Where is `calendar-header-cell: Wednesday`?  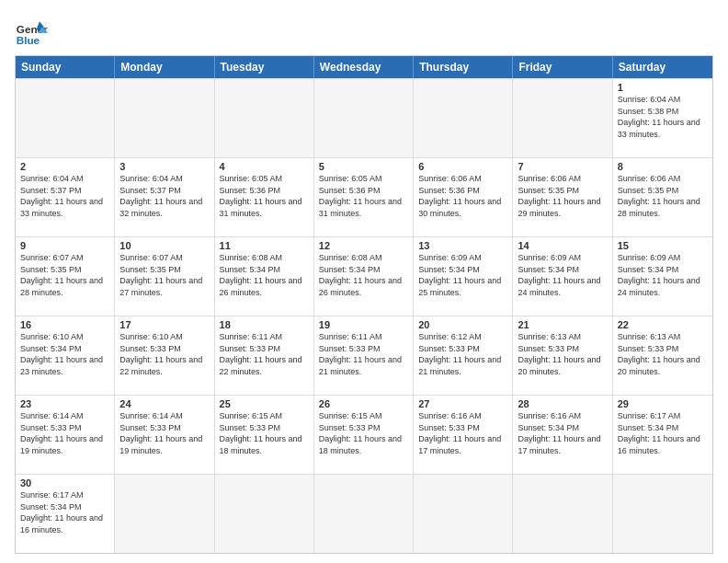
calendar-header-cell: Wednesday is located at coordinates (364, 67).